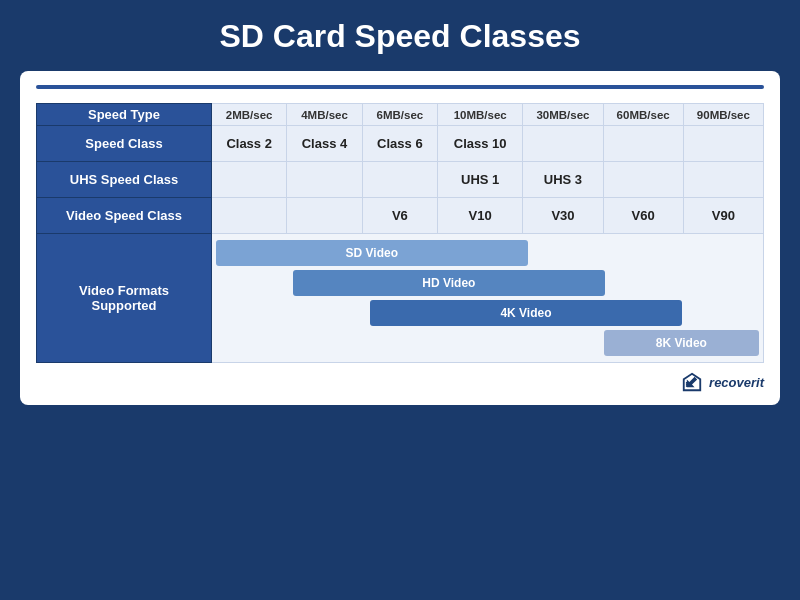 Image resolution: width=800 pixels, height=600 pixels. What do you see at coordinates (400, 115) in the screenshot?
I see `speed-col-3: 6MB/sec` at bounding box center [400, 115].